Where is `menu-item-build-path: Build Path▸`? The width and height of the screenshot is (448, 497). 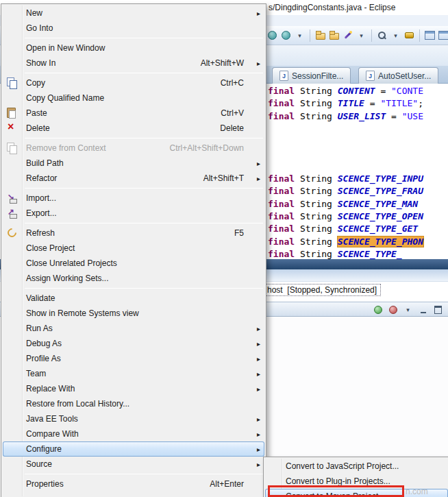
menu-item-build-path: Build Path▸ is located at coordinates (134, 163).